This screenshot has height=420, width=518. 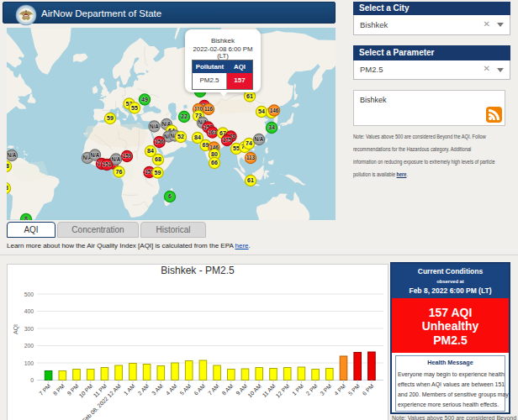 I want to click on svg-text: 74, so click(x=249, y=143).